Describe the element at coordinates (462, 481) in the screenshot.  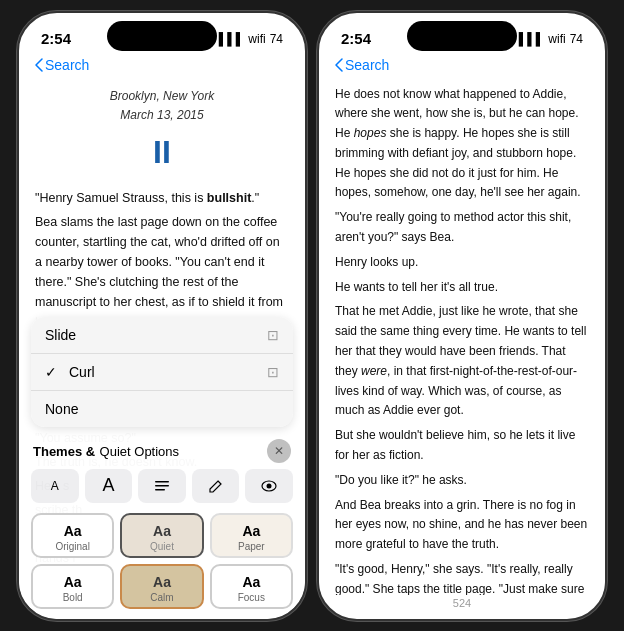
I see `right-para-6: "Do you like it?" he asks.` at that location.